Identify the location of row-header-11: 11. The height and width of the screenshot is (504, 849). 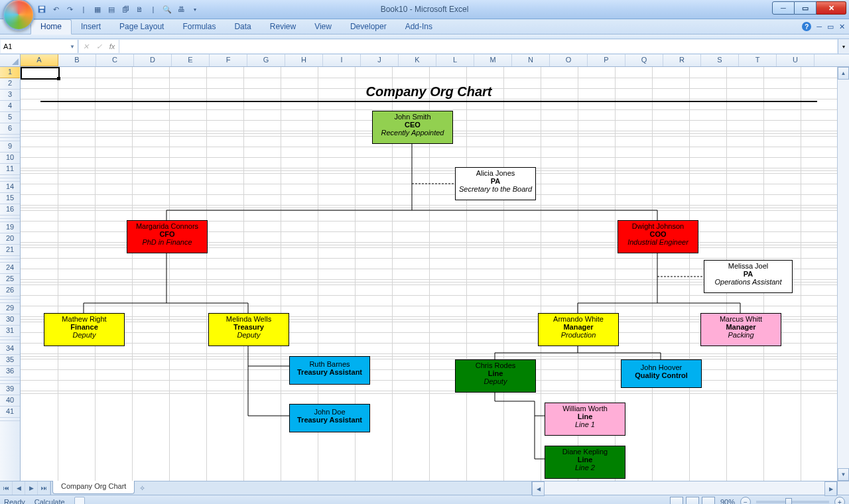
(10, 170).